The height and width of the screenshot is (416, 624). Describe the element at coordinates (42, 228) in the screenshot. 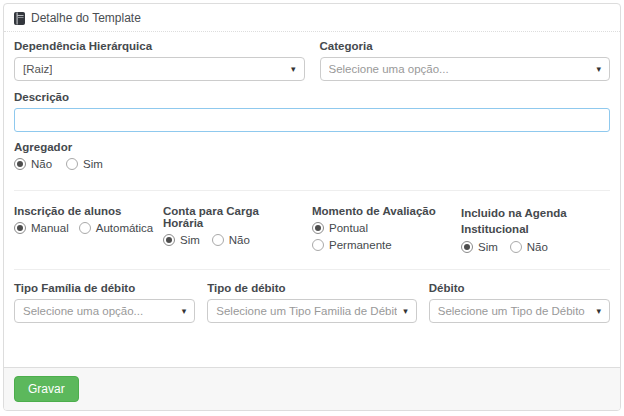

I see `inscricao-radio-manual: Manual` at that location.